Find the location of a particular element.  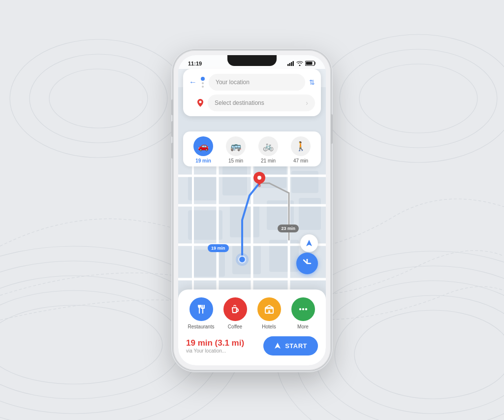

coffee-icon is located at coordinates (235, 309).